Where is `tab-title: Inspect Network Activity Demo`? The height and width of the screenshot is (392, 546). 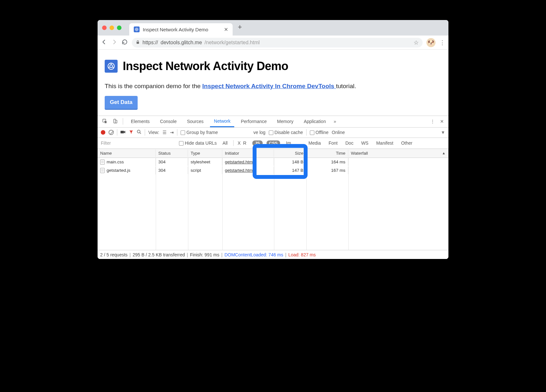 tab-title: Inspect Network Activity Demo is located at coordinates (176, 30).